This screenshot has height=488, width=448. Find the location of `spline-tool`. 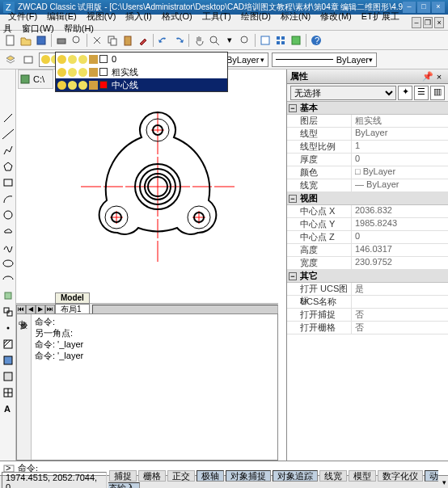

spline-tool is located at coordinates (8, 247).